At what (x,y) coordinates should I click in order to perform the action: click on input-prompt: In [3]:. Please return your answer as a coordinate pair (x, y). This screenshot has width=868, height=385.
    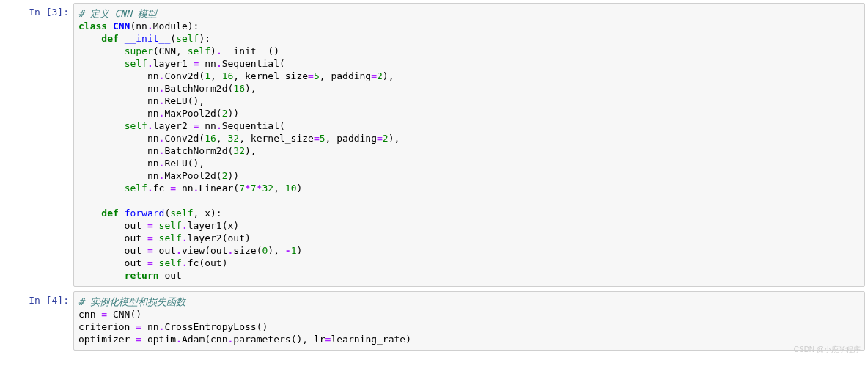
    Looking at the image, I should click on (38, 145).